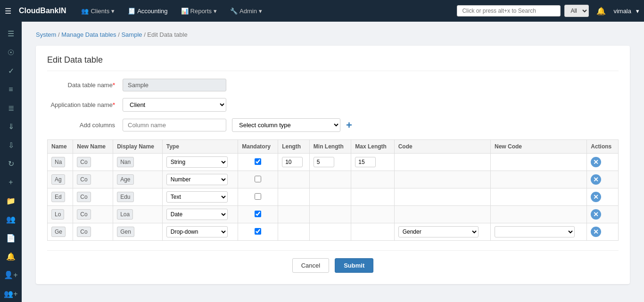  I want to click on nav-links: 👥 Clients ▾ 🧾 Accounting 📊 Reports ▾ 🔧 A…, so click(266, 11).